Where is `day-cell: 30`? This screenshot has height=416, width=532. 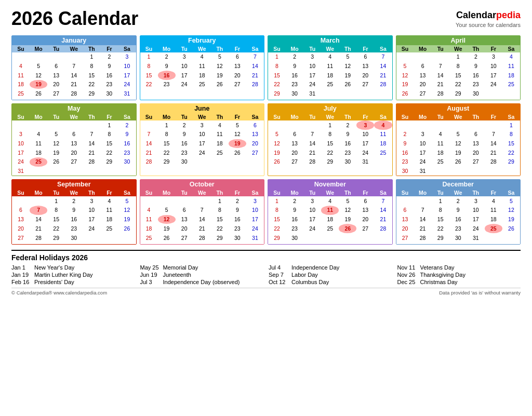 day-cell: 30 is located at coordinates (295, 238).